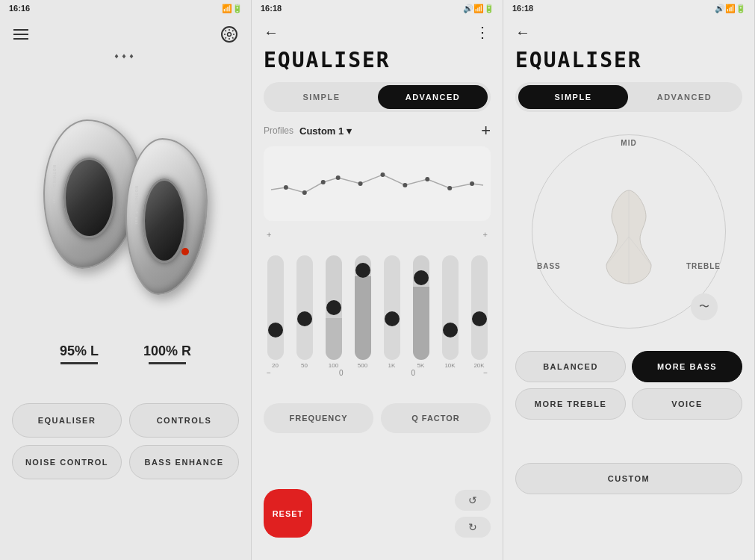 This screenshot has height=560, width=755. What do you see at coordinates (629, 8) in the screenshot?
I see `status-bar-3: 16:18 🔊📶🔋` at bounding box center [629, 8].